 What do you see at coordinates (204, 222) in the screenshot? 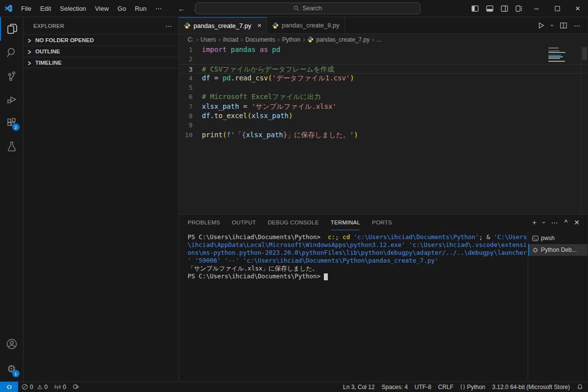
I see `tab-problems: PROBLEMS` at bounding box center [204, 222].